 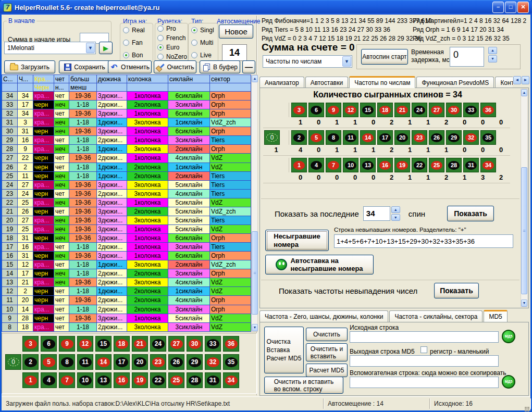 What do you see at coordinates (171, 57) in the screenshot?
I see `radio-nozero: NoZero` at bounding box center [171, 57].